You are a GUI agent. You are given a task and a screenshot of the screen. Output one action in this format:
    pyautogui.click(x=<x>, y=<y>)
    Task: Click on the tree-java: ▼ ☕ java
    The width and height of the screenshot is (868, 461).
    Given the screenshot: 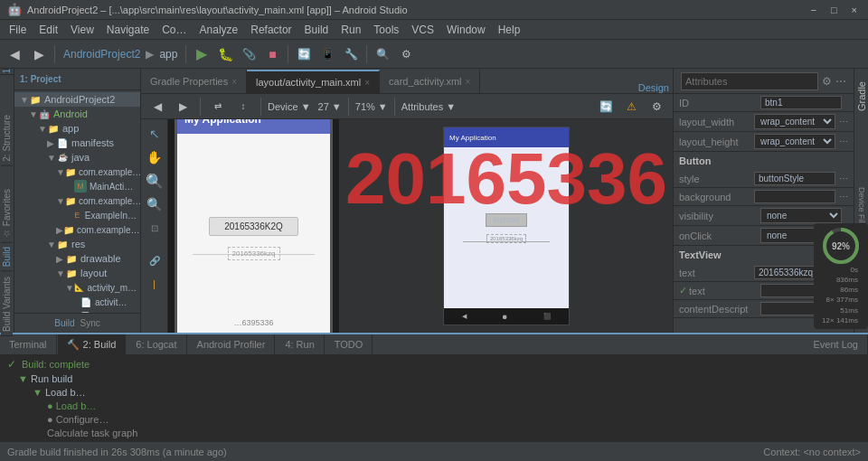 What is the action you would take?
    pyautogui.click(x=78, y=157)
    